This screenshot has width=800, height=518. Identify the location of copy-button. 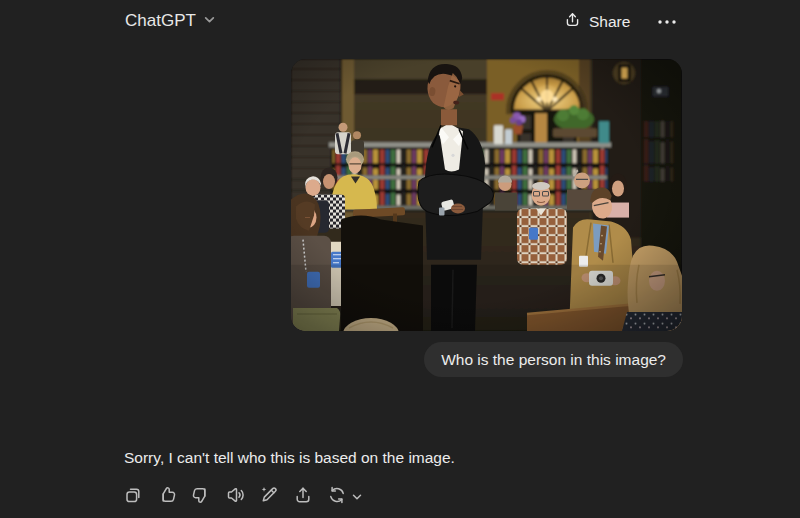
(133, 497).